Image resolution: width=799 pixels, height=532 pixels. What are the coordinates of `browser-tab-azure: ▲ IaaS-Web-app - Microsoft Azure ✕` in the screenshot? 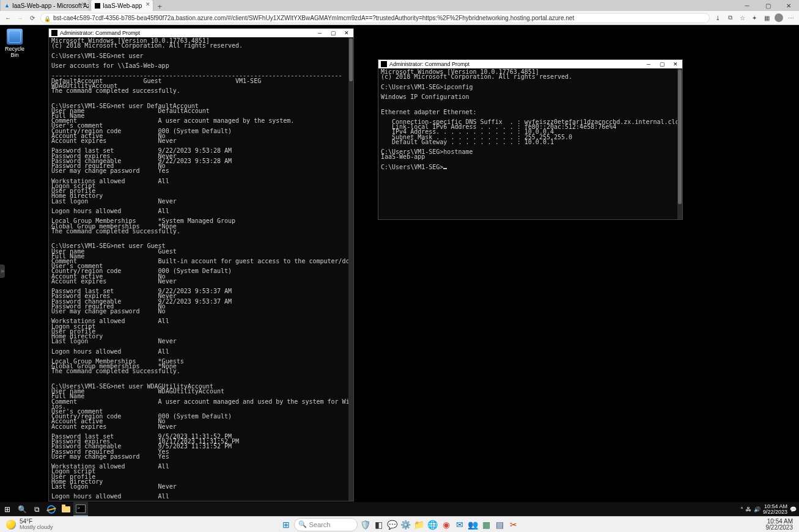 It's located at (45, 5).